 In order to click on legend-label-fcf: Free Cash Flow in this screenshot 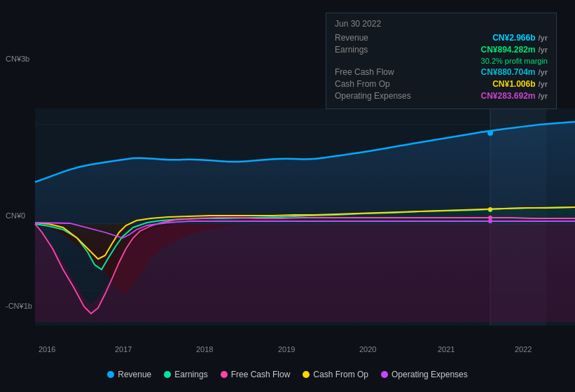, I will do `click(261, 374)`.